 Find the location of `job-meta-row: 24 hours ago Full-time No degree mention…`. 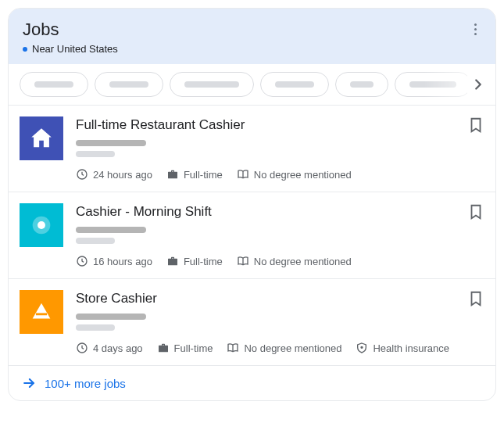

job-meta-row: 24 hours ago Full-time No degree mention… is located at coordinates (280, 174).